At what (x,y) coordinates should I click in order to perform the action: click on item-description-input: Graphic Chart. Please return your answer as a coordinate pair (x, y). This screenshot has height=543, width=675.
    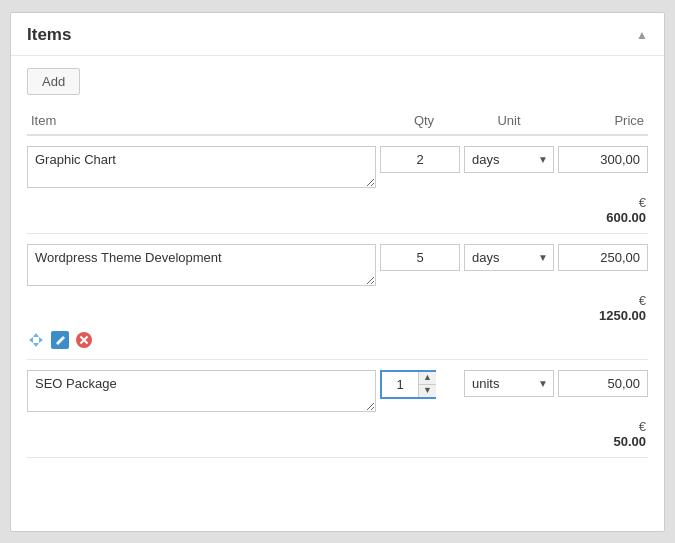
    Looking at the image, I should click on (202, 167).